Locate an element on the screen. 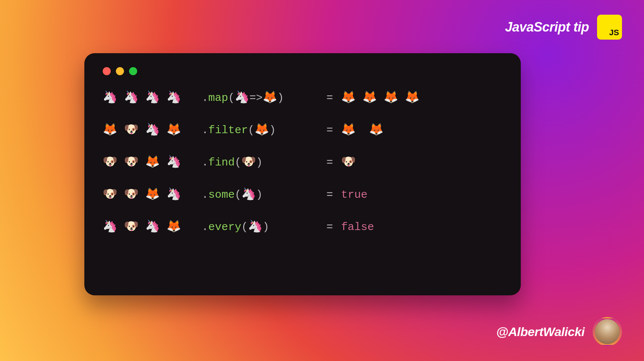 The height and width of the screenshot is (361, 644). header: JavaScript tip JS is located at coordinates (563, 27).